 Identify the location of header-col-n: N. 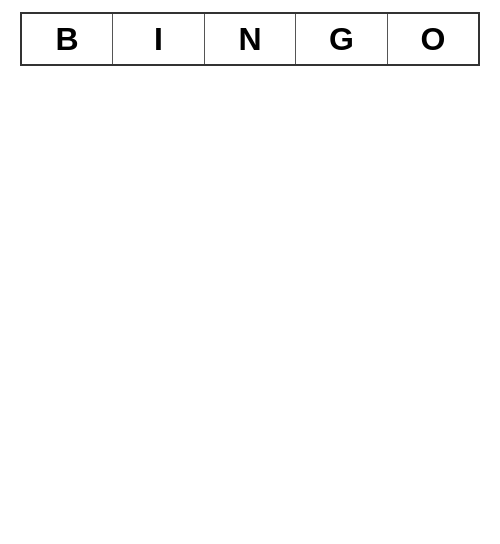
(250, 39).